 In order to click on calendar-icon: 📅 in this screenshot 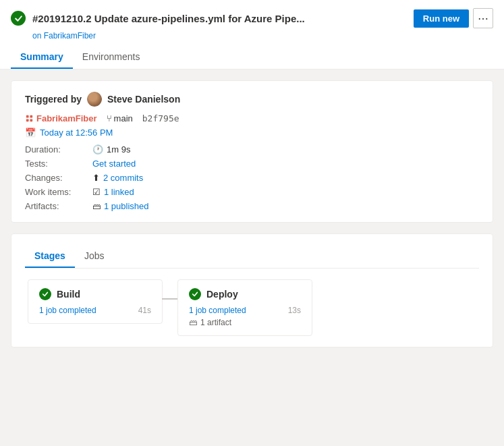, I will do `click(30, 132)`.